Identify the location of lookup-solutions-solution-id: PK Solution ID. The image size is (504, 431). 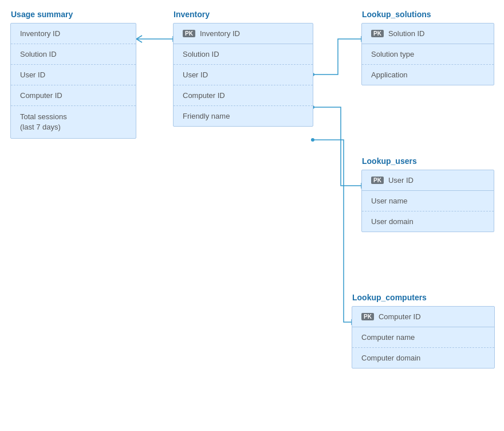
(428, 34).